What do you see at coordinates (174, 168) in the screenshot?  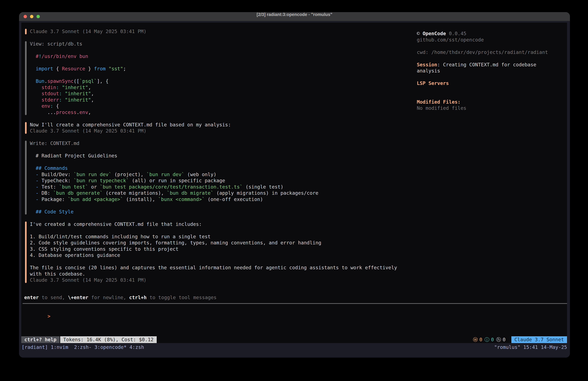 I see `markdown-line: ## Commands` at bounding box center [174, 168].